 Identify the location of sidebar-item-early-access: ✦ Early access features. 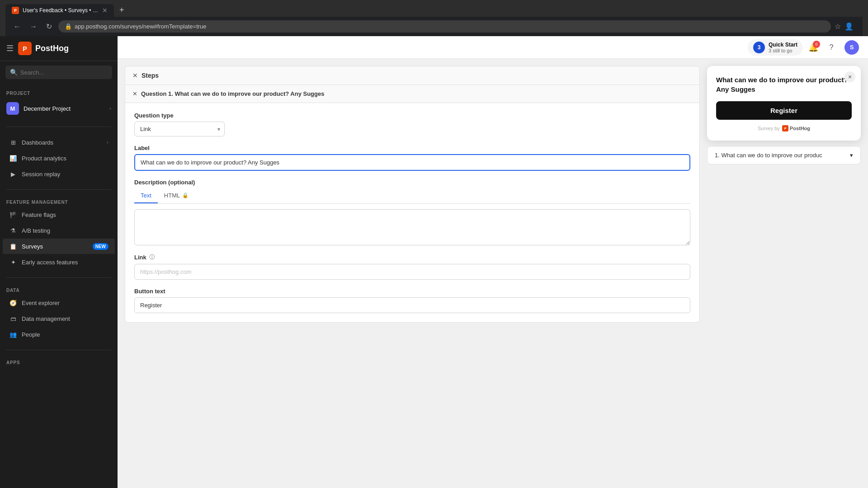
(59, 262).